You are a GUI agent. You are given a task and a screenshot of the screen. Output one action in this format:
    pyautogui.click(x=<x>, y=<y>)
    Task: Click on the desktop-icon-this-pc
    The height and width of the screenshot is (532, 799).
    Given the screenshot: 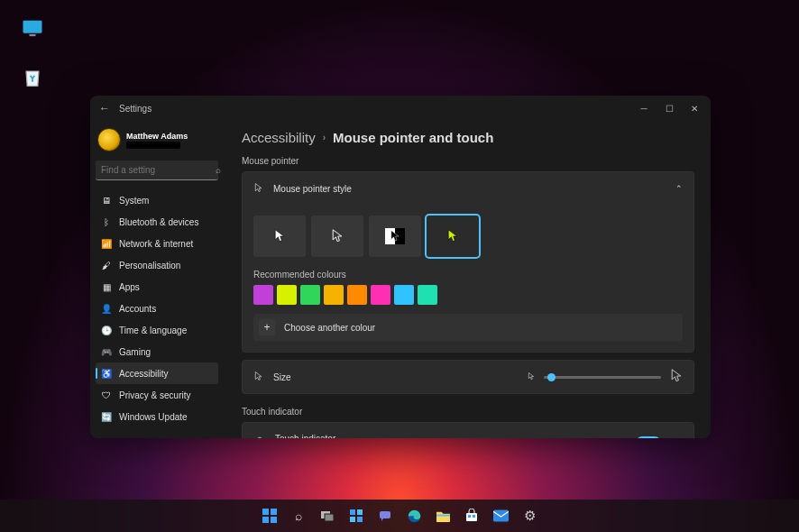 What is the action you would take?
    pyautogui.click(x=32, y=31)
    